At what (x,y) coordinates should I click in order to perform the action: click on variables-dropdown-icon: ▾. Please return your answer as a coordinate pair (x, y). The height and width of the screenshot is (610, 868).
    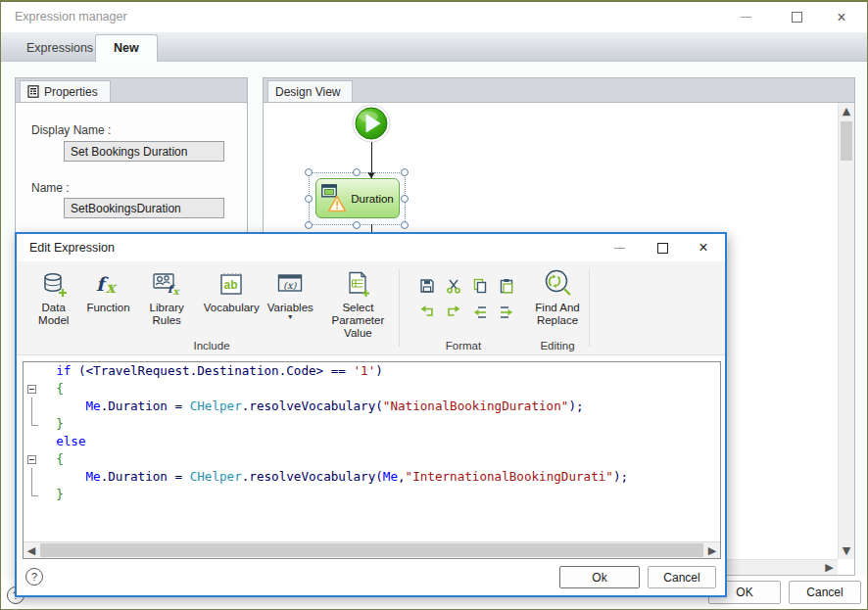
    Looking at the image, I should click on (290, 317).